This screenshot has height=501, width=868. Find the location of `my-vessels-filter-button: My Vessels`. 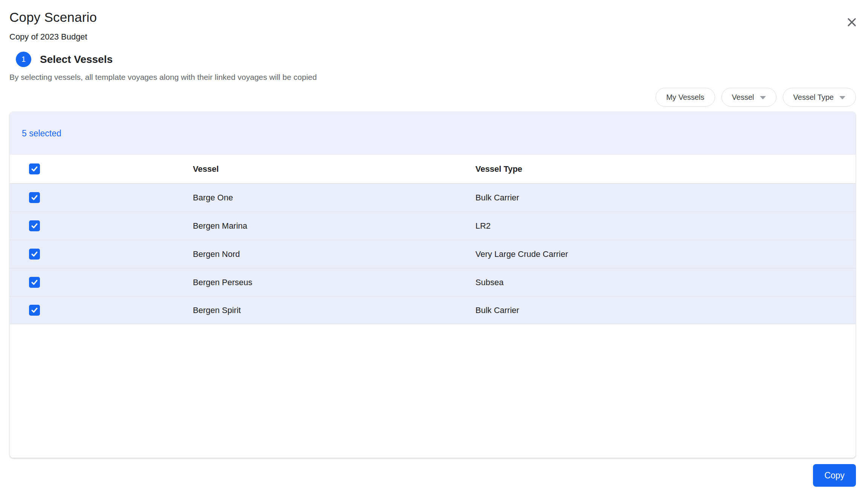

my-vessels-filter-button: My Vessels is located at coordinates (685, 97).